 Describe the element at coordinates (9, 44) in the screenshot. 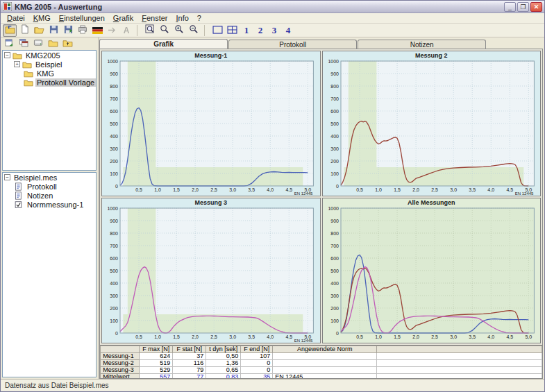

I see `new-entry-button` at that location.